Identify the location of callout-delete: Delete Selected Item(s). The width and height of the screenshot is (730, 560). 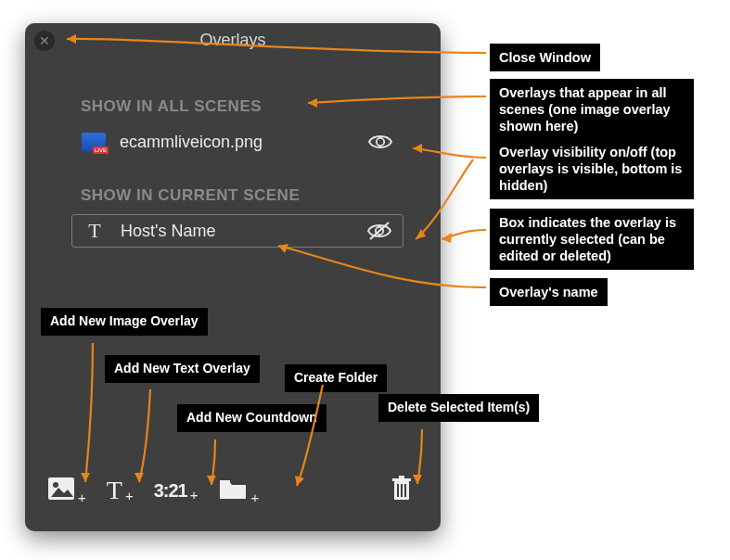
(458, 408).